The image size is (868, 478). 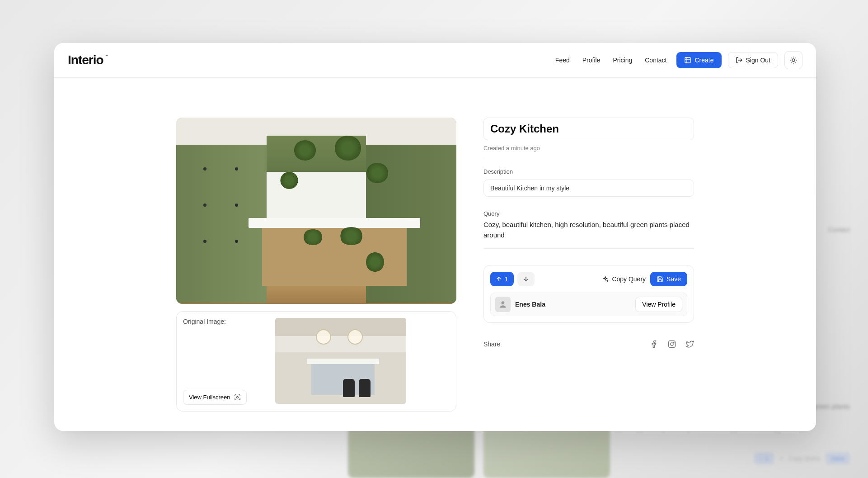 What do you see at coordinates (507, 279) in the screenshot?
I see `upvote-count: 1` at bounding box center [507, 279].